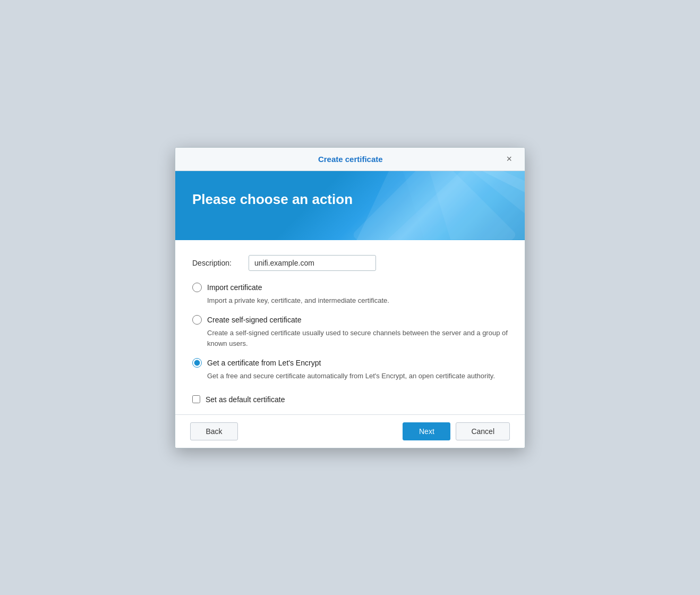 The width and height of the screenshot is (700, 595). What do you see at coordinates (509, 159) in the screenshot?
I see `close-button: ×` at bounding box center [509, 159].